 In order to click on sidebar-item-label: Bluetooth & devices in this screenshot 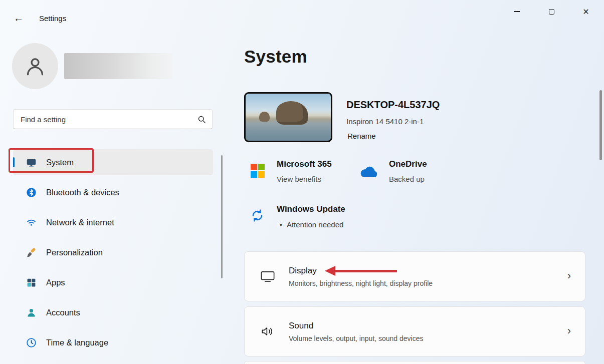, I will do `click(83, 192)`.